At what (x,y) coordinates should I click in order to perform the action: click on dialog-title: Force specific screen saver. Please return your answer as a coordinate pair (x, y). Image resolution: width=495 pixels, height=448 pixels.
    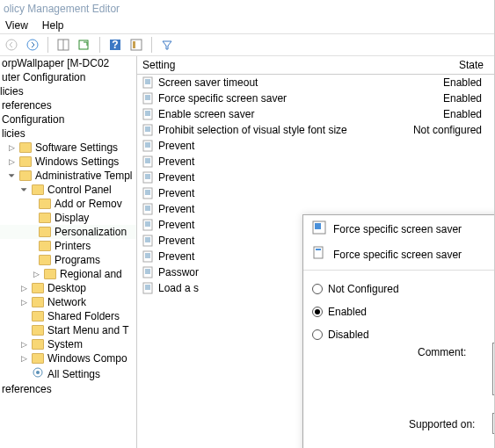
    Looking at the image, I should click on (397, 229).